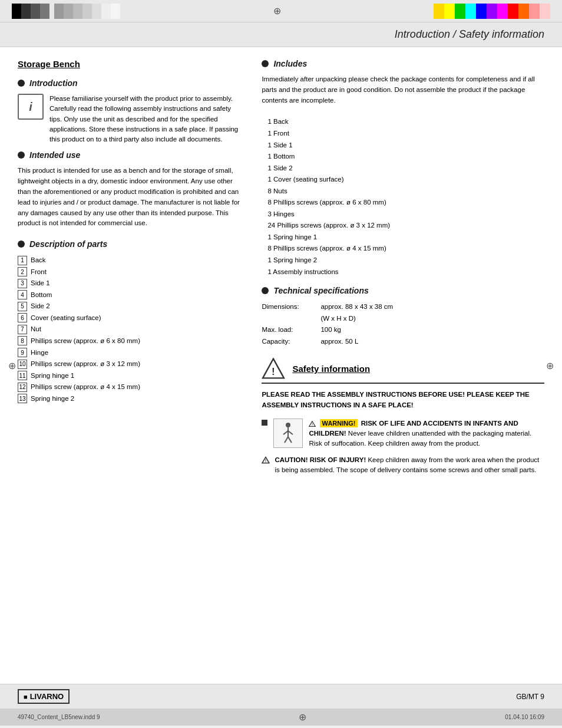  I want to click on crosshair-left: ⊕, so click(12, 365).